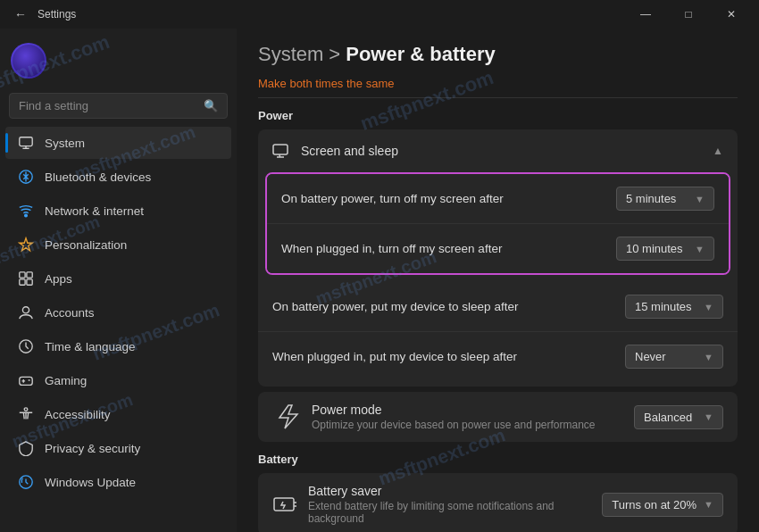 The height and width of the screenshot is (532, 759). Describe the element at coordinates (26, 414) in the screenshot. I see `accessibility-icon` at that location.